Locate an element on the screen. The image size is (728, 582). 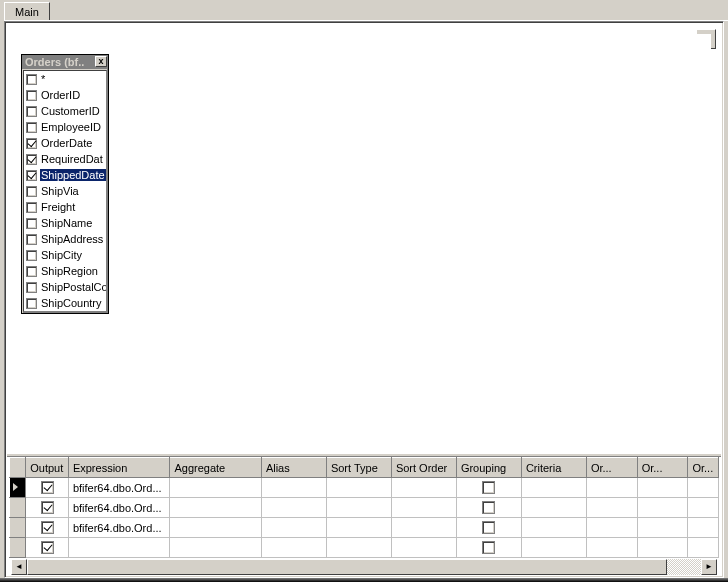
field-row: ShipName is located at coordinates (65, 223).